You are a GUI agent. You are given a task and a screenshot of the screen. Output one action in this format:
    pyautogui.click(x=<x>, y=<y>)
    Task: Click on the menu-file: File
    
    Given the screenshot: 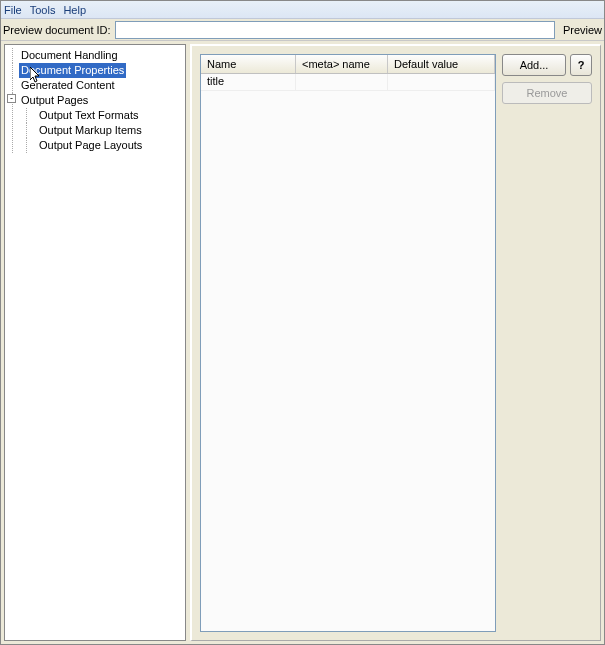 What is the action you would take?
    pyautogui.click(x=13, y=10)
    